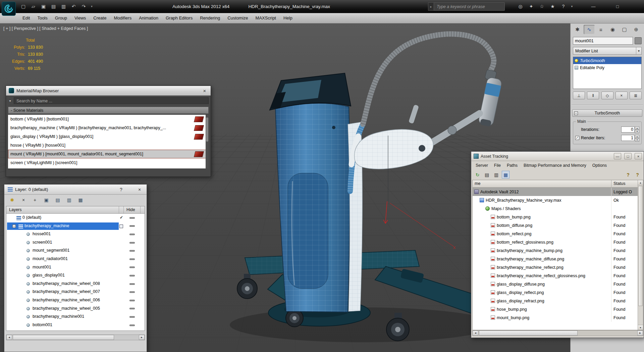 The width and height of the screenshot is (644, 352). What do you see at coordinates (555, 165) in the screenshot?
I see `menu-bitmap-performance: Bitmap Performance and Memory` at bounding box center [555, 165].